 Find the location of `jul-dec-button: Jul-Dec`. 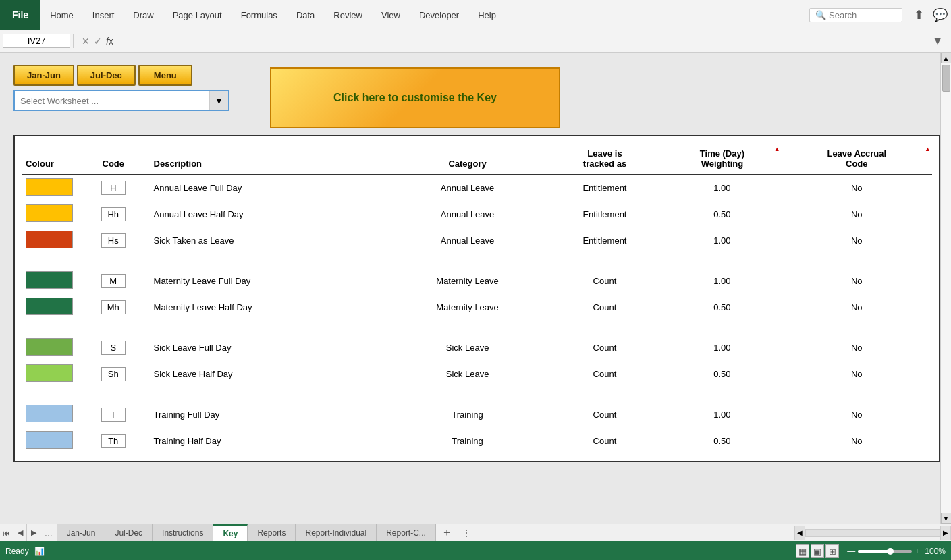

jul-dec-button: Jul-Dec is located at coordinates (107, 76).